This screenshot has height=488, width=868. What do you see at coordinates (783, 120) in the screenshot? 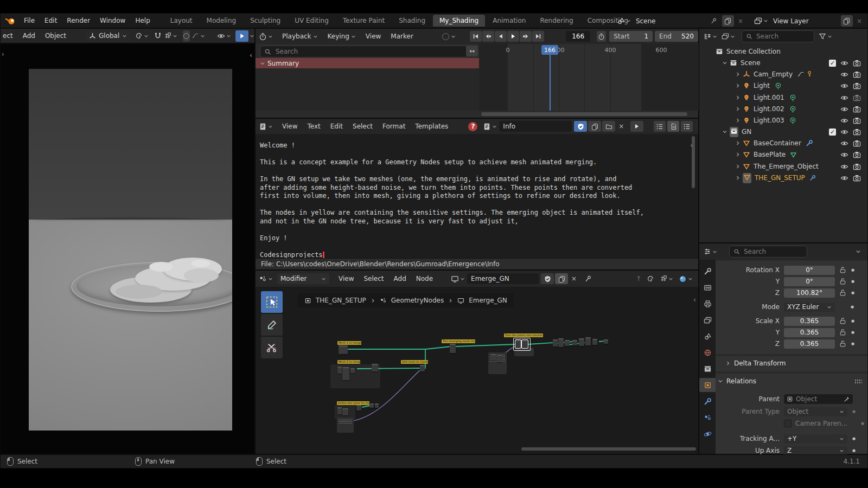
I see `outliner-row-light-003: Light.003` at bounding box center [783, 120].